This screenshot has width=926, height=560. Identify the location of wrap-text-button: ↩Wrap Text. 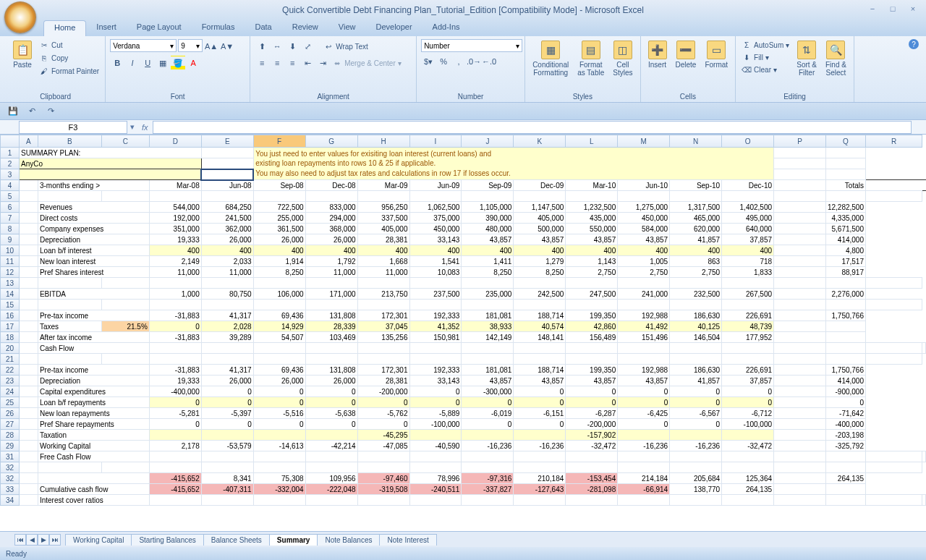
(346, 46).